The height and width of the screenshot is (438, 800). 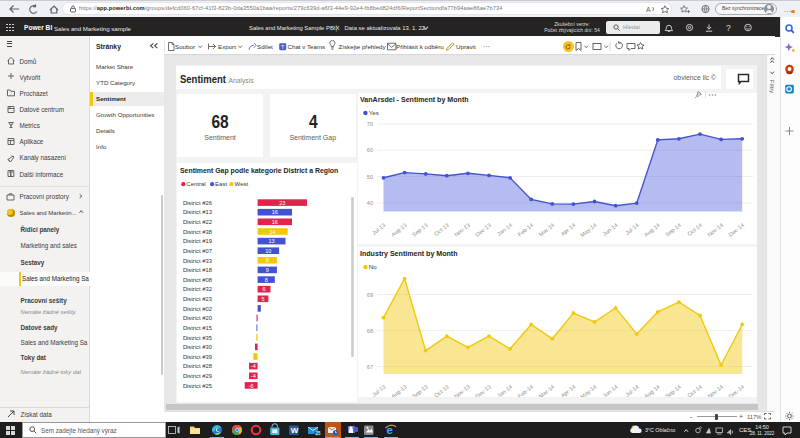 I want to click on svg-text: 69, so click(x=370, y=295).